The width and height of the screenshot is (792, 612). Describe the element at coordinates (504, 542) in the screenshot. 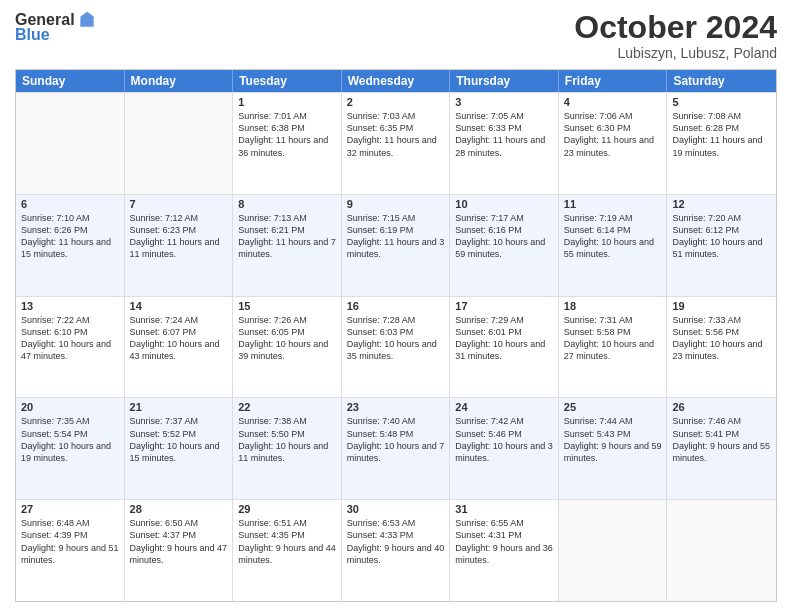

I see `day-info: Sunrise: 6:55 AMSunset: 4:31 PMDaylight:…` at that location.